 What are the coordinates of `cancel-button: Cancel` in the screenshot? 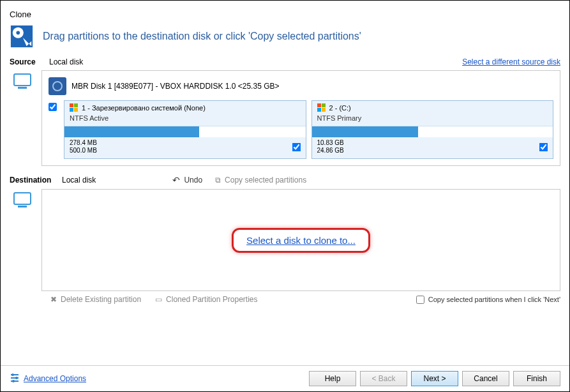 It's located at (486, 379).